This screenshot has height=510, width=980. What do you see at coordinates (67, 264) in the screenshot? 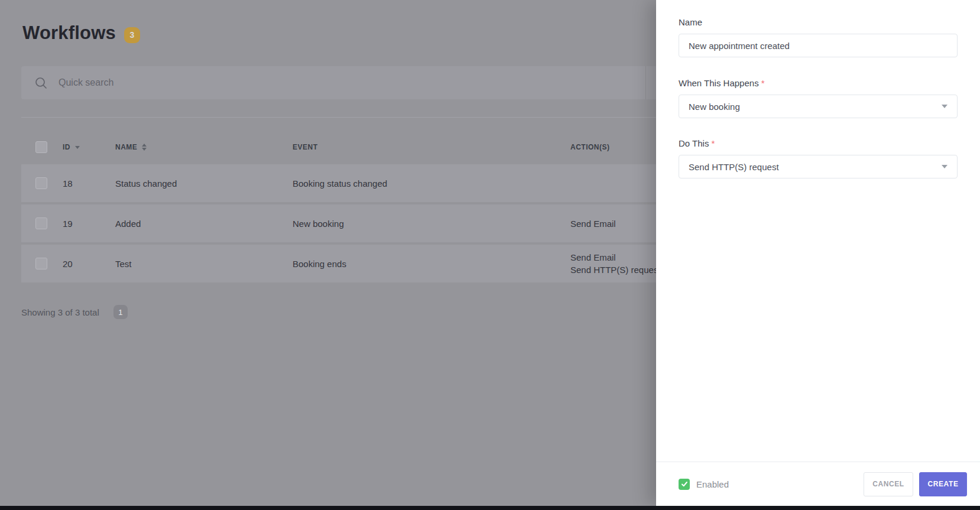
I see `cell-id: 20` at bounding box center [67, 264].